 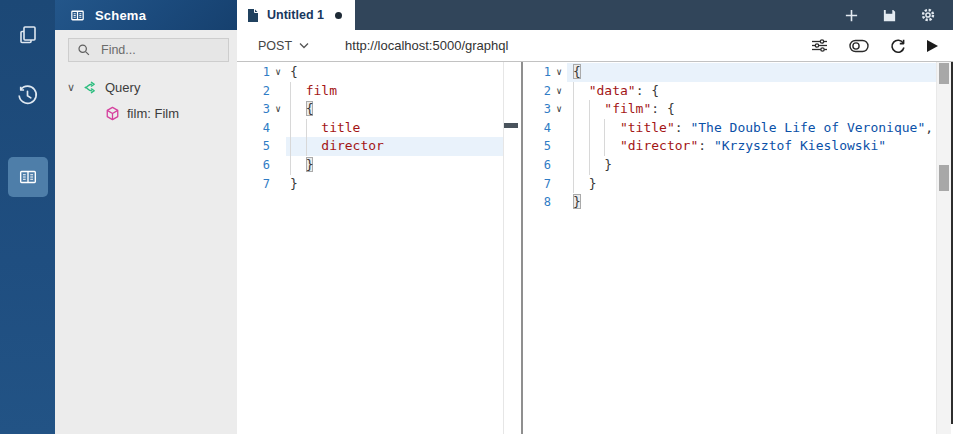 What do you see at coordinates (370, 110) in the screenshot?
I see `code-line: 3∨ {` at bounding box center [370, 110].